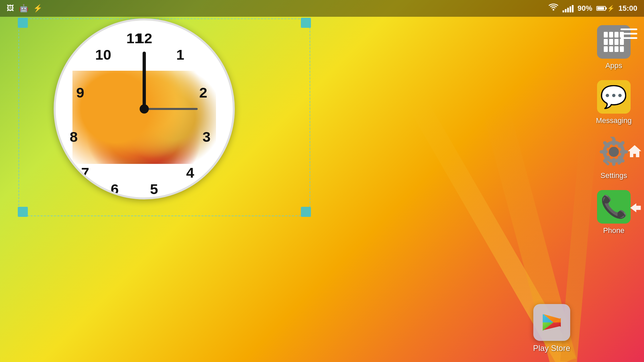 The width and height of the screenshot is (644, 362). I want to click on corner-bl, so click(23, 212).